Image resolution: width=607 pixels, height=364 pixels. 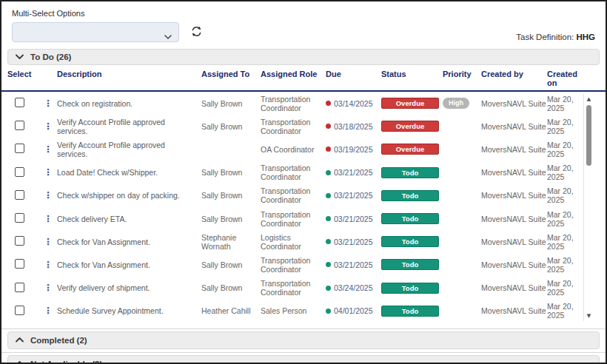 What do you see at coordinates (589, 99) in the screenshot?
I see `scroll-up-icon: ▲` at bounding box center [589, 99].